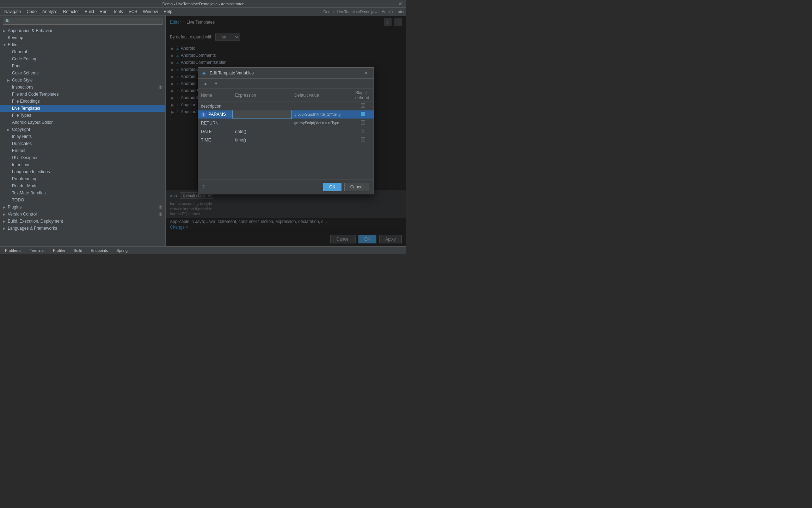  I want to click on profiler-tab: Profiler, so click(59, 250).